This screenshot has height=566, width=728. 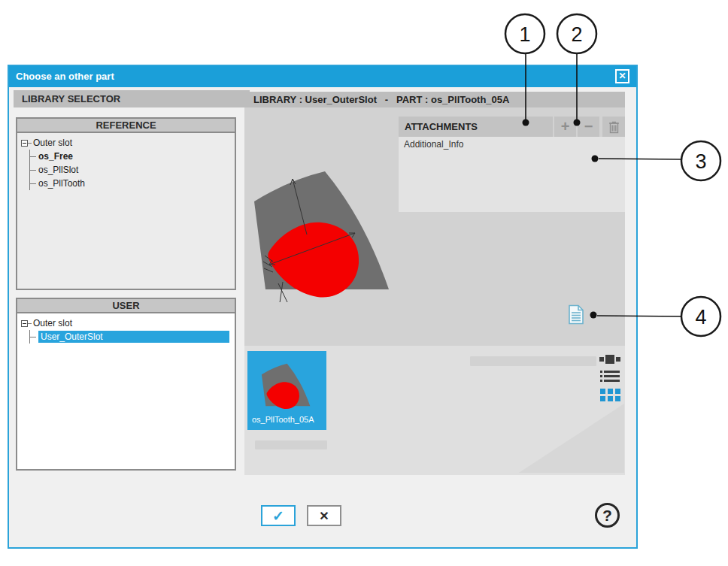 I want to click on close-icon: ✕, so click(x=623, y=77).